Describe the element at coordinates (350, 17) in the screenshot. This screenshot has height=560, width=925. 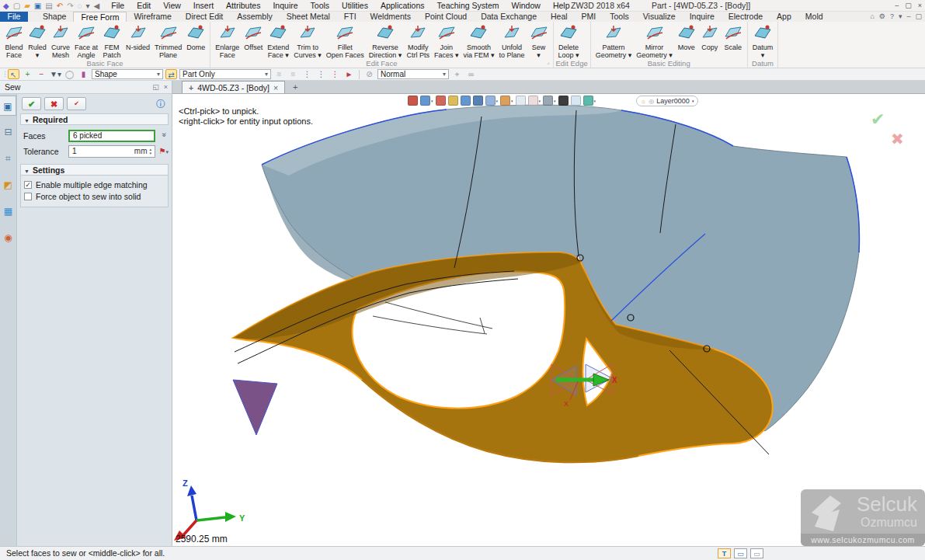
I see `tab-fti: FTI` at that location.